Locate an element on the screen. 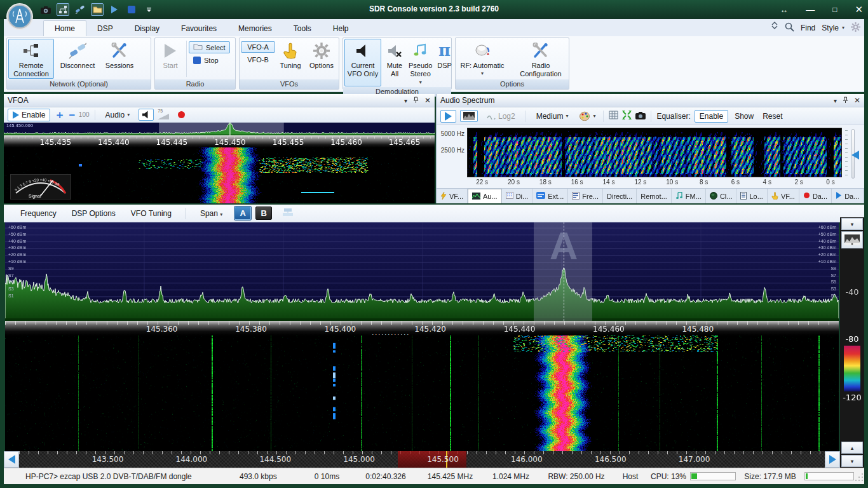  vfoa-step-down-button: – is located at coordinates (71, 115).